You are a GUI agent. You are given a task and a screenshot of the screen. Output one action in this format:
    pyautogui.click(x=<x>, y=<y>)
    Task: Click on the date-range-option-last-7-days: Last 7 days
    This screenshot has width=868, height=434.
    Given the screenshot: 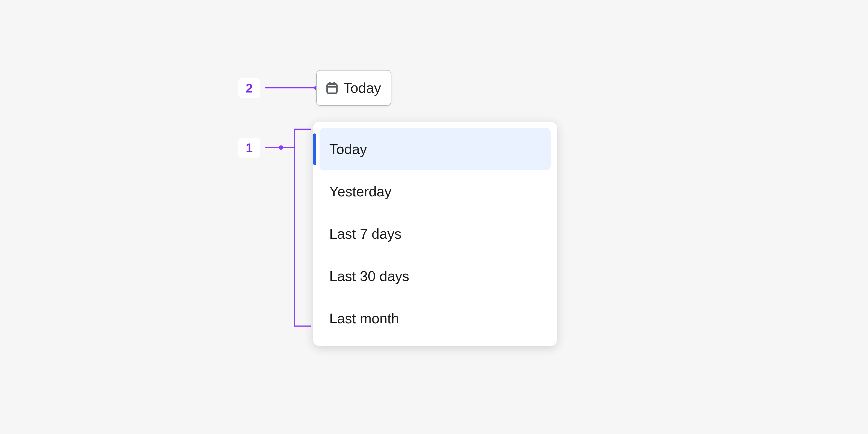 What is the action you would take?
    pyautogui.click(x=435, y=234)
    